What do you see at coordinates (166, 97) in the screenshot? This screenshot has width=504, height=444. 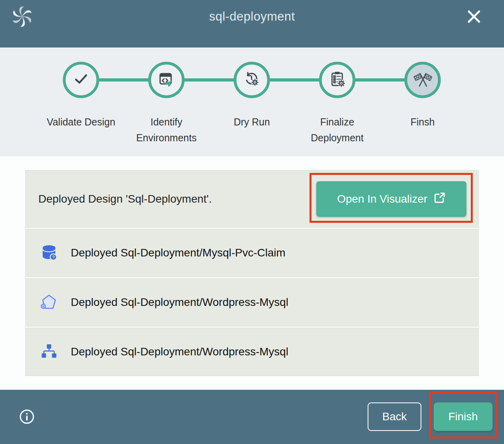 I see `step-identify-environments: Identify Environments` at bounding box center [166, 97].